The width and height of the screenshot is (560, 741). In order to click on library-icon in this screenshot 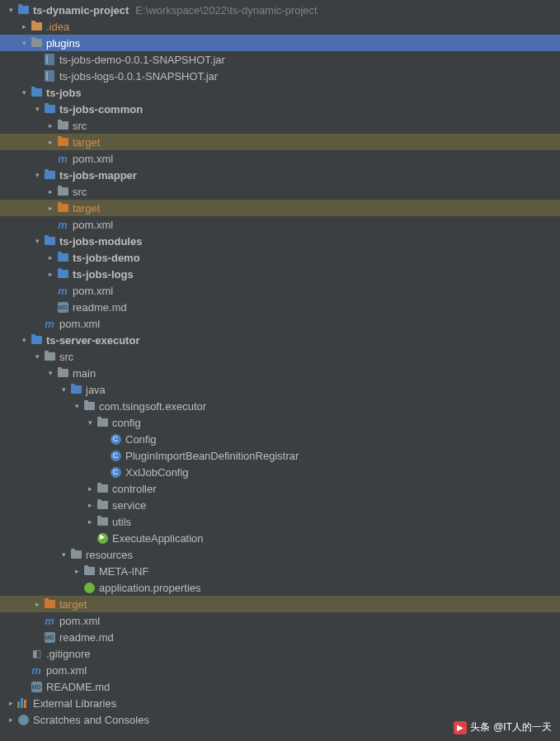, I will do `click(23, 703)`.